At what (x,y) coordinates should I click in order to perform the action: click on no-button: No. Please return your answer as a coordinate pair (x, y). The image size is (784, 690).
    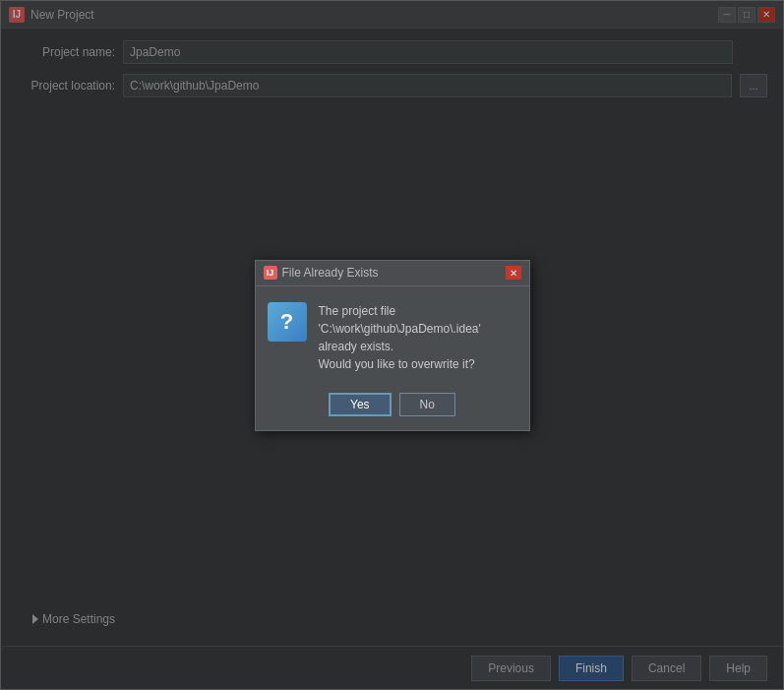
    Looking at the image, I should click on (427, 405).